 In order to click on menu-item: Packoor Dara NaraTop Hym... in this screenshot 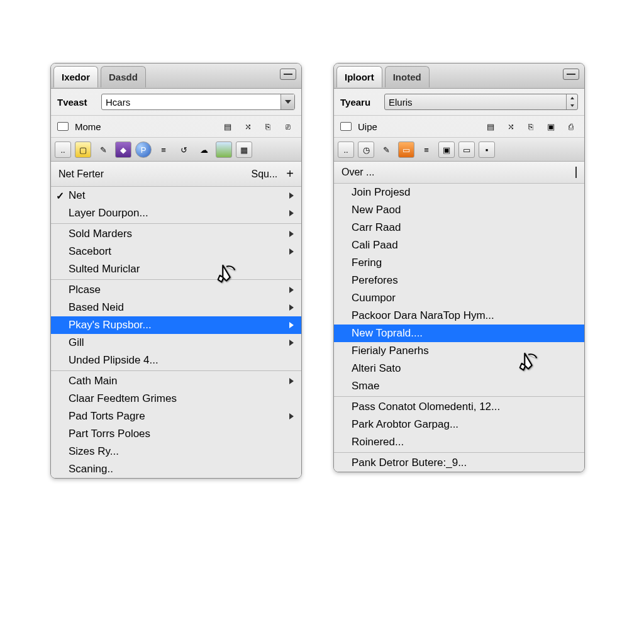, I will do `click(459, 316)`.